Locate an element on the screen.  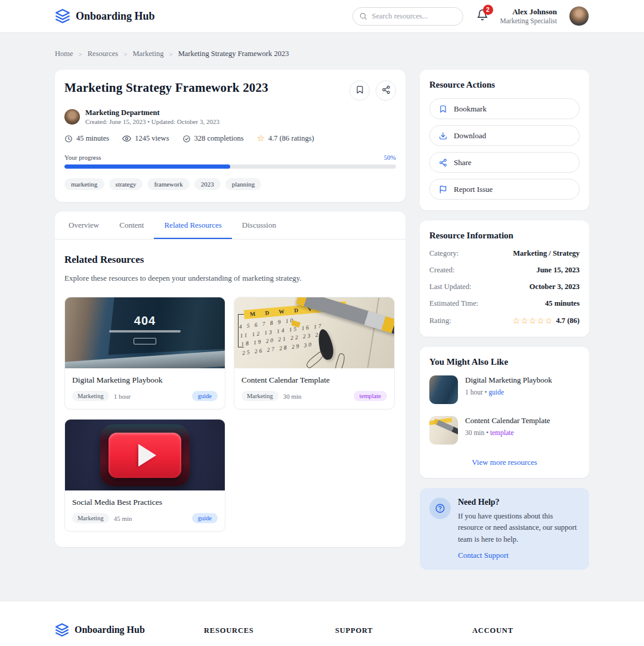
share-button is located at coordinates (386, 91).